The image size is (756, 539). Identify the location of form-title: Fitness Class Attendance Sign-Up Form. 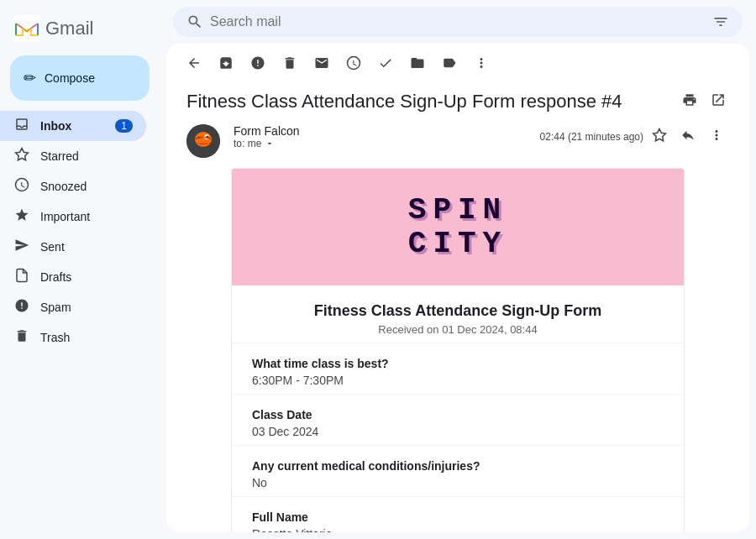
(458, 311).